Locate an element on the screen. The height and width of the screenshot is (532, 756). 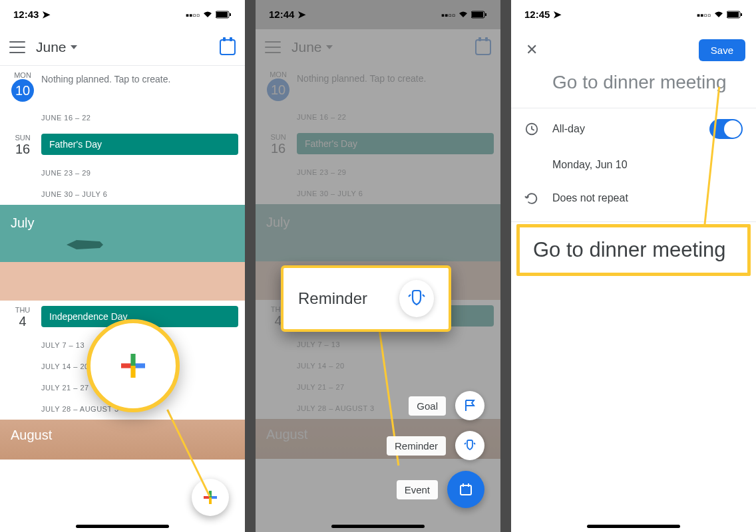
fish-icon is located at coordinates (93, 245).